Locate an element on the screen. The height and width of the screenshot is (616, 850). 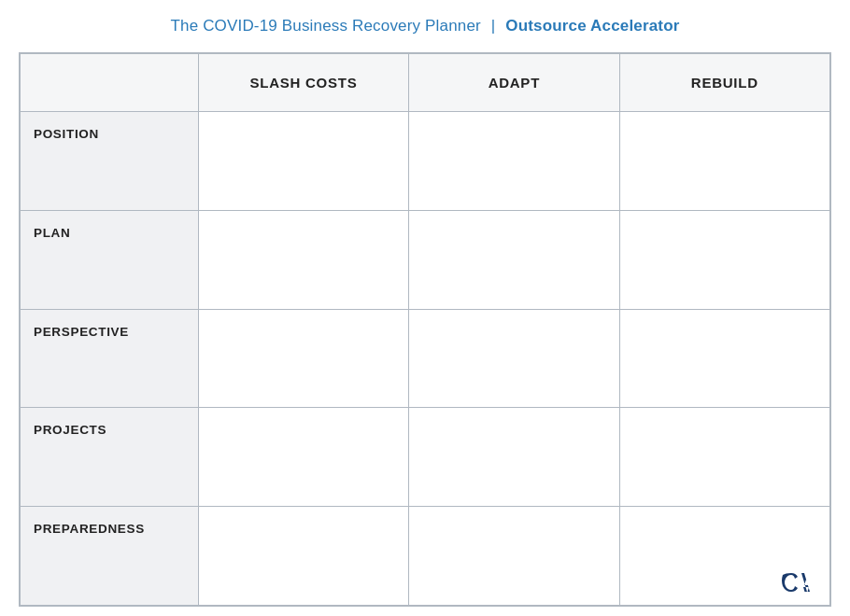
cell-position-slash is located at coordinates (303, 161).